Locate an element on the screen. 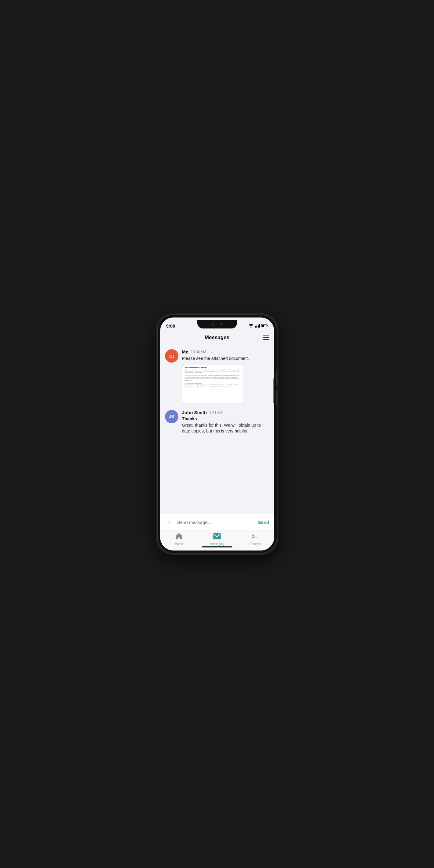 This screenshot has height=868, width=434. doc-title: Title number / Rhif teitl CYM33847 is located at coordinates (213, 368).